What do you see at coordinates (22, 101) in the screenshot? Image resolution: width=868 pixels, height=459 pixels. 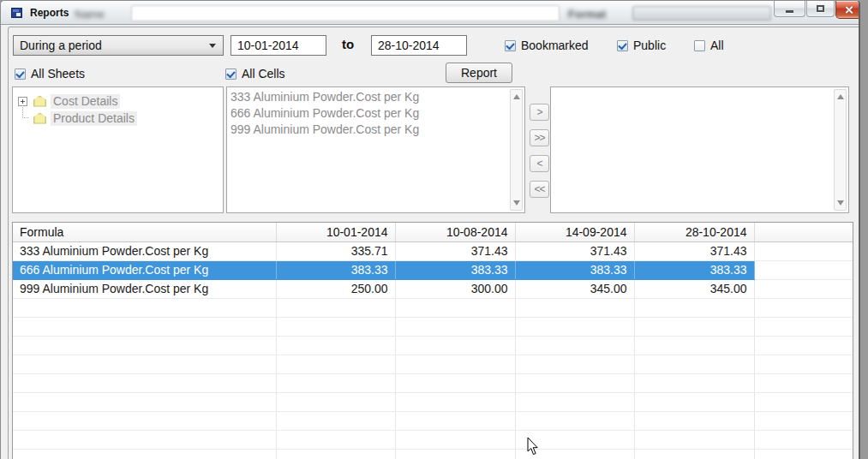 I see `expand-plus-icon` at bounding box center [22, 101].